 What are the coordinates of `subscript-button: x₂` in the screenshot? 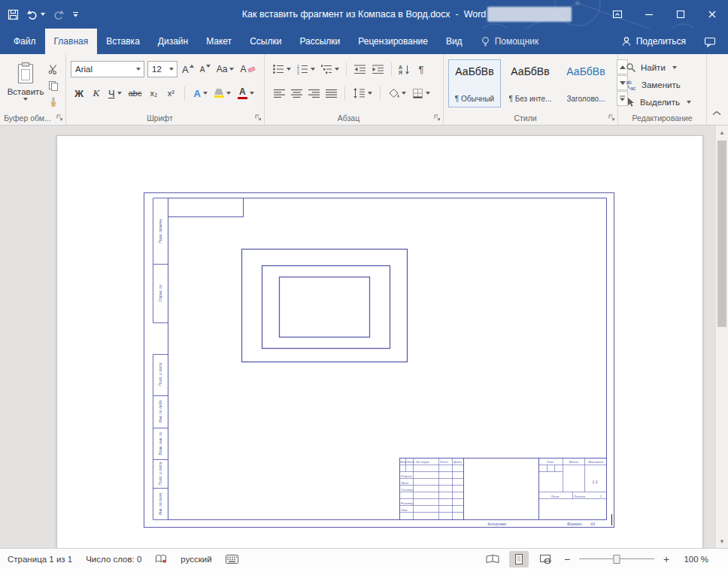 It's located at (153, 93).